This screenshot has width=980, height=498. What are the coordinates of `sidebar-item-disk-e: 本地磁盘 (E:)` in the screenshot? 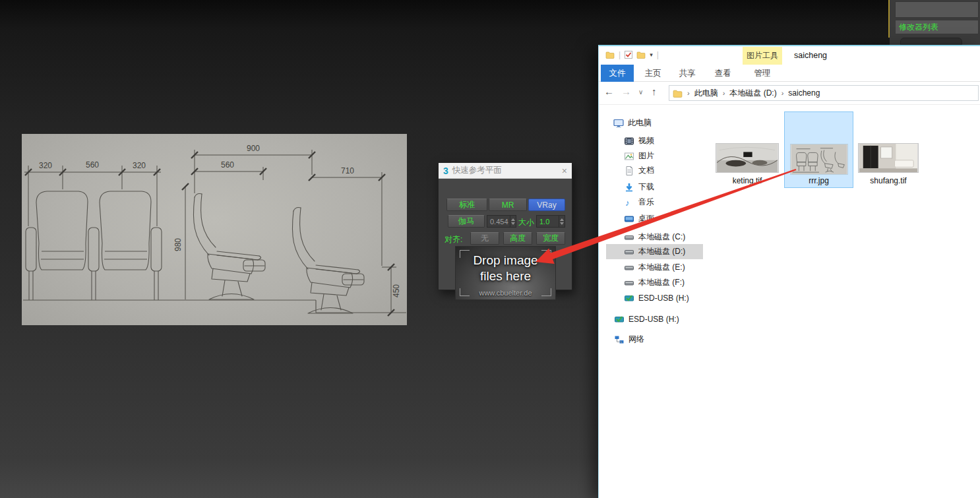 It's located at (651, 268).